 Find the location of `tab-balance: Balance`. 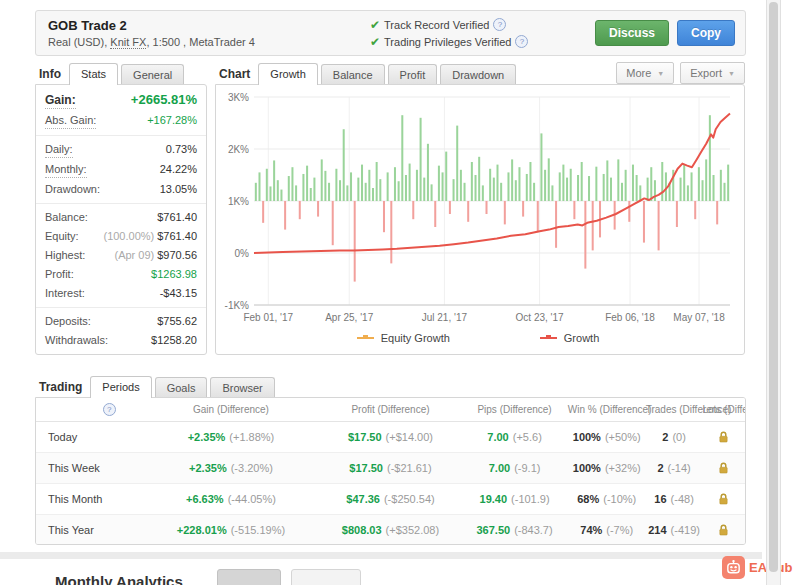

tab-balance: Balance is located at coordinates (353, 74).